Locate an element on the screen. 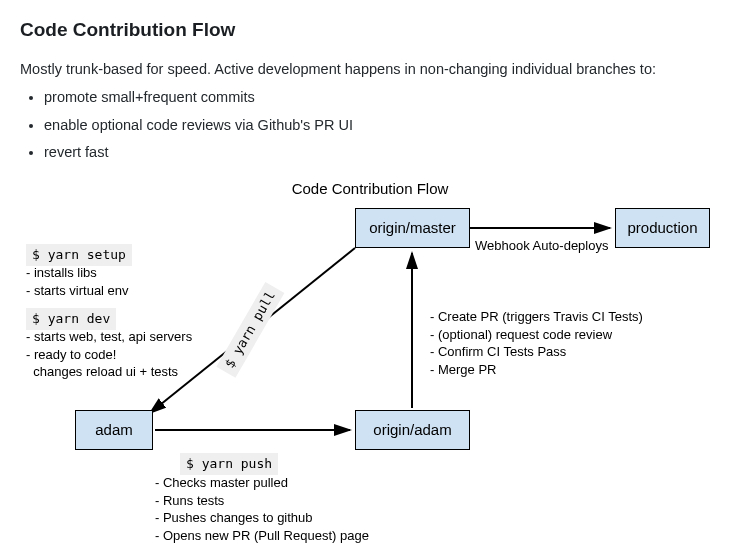 The width and height of the screenshot is (738, 548). notes-pr: - Create PR (triggers Travis CI Tests) -… is located at coordinates (536, 343).